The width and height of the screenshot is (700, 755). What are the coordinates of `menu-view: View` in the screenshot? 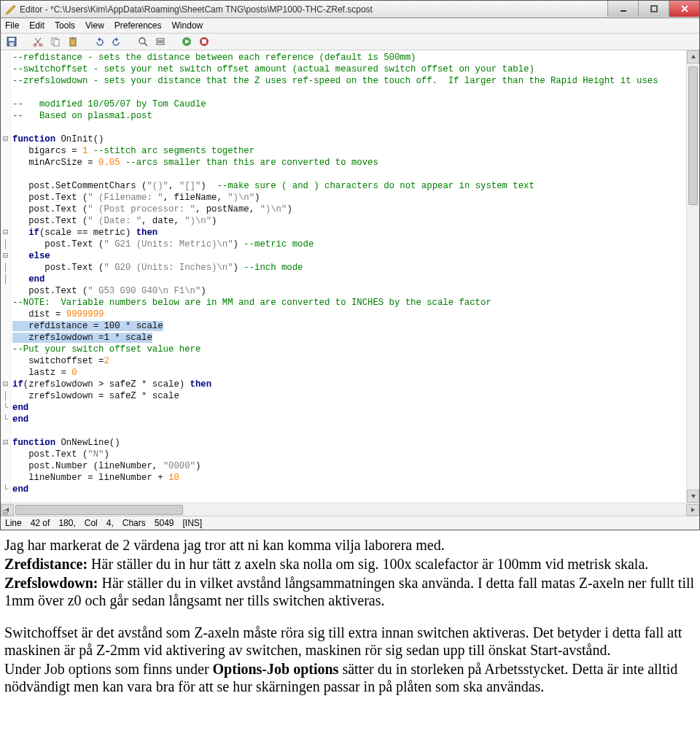 It's located at (95, 26).